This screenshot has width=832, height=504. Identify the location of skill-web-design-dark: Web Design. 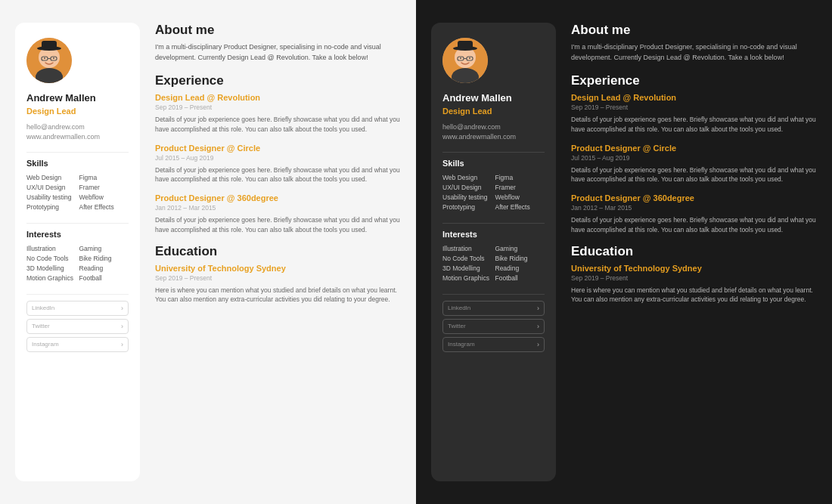
(467, 178).